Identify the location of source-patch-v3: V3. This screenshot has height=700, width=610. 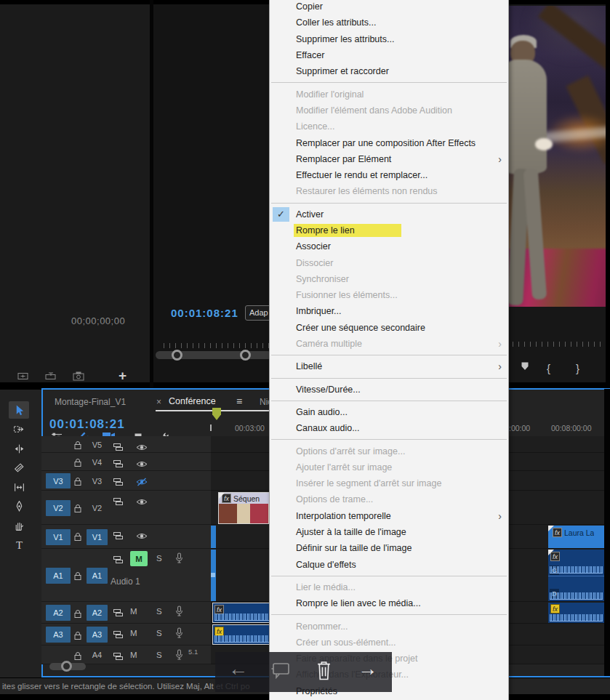
(58, 481).